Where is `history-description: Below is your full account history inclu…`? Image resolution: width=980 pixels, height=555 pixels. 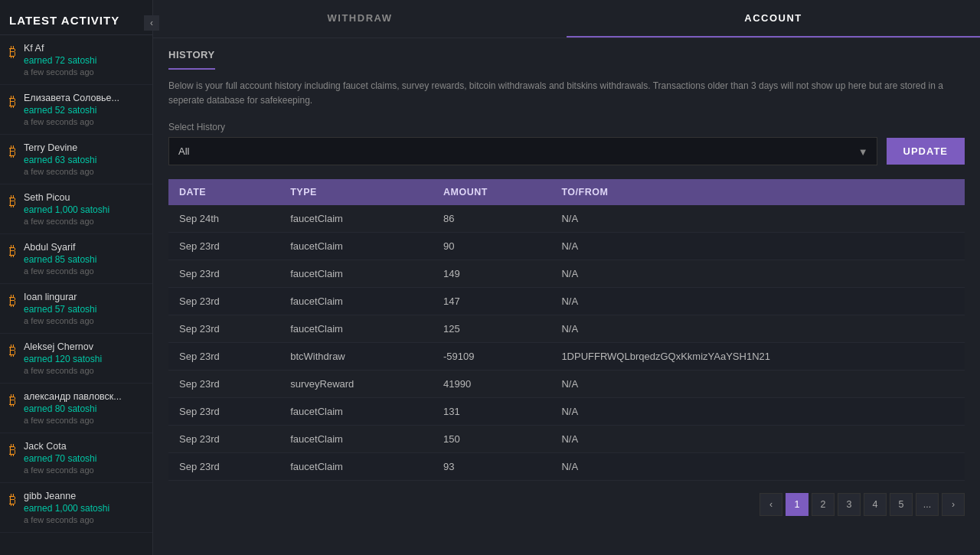
history-description: Below is your full account history inclu… is located at coordinates (567, 93).